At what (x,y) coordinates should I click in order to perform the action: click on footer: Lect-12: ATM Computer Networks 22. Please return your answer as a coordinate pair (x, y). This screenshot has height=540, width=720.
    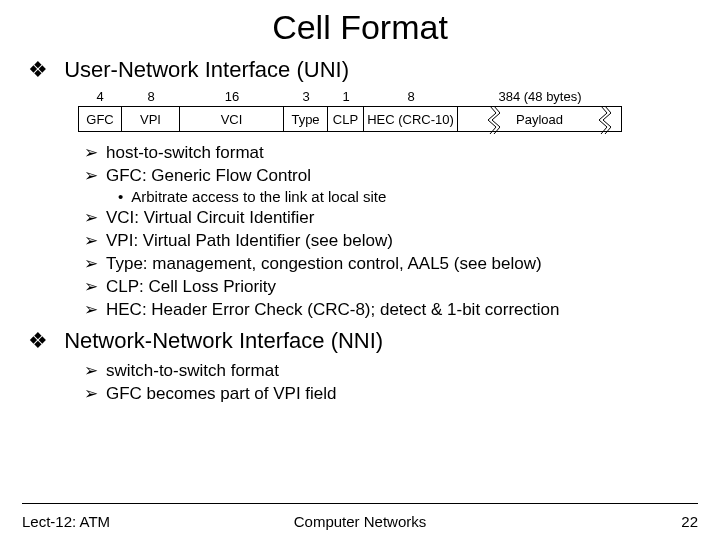
    Looking at the image, I should click on (360, 522).